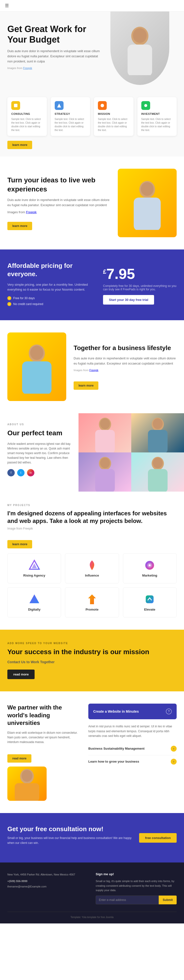 The image size is (184, 980). Describe the element at coordinates (92, 662) in the screenshot. I see `mission-subtitle: Contact Us to Work Together` at that location.